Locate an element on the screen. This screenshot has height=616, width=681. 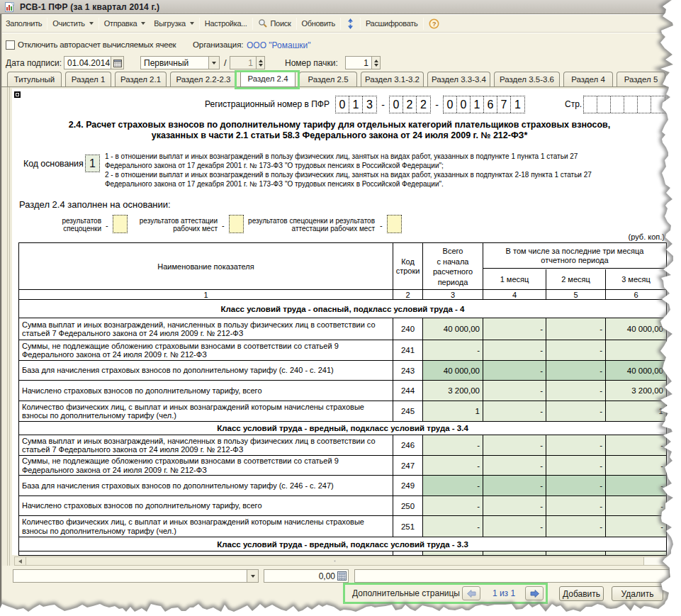
row-name: Количество физических лиц, с выплат и ин… is located at coordinates (206, 411).